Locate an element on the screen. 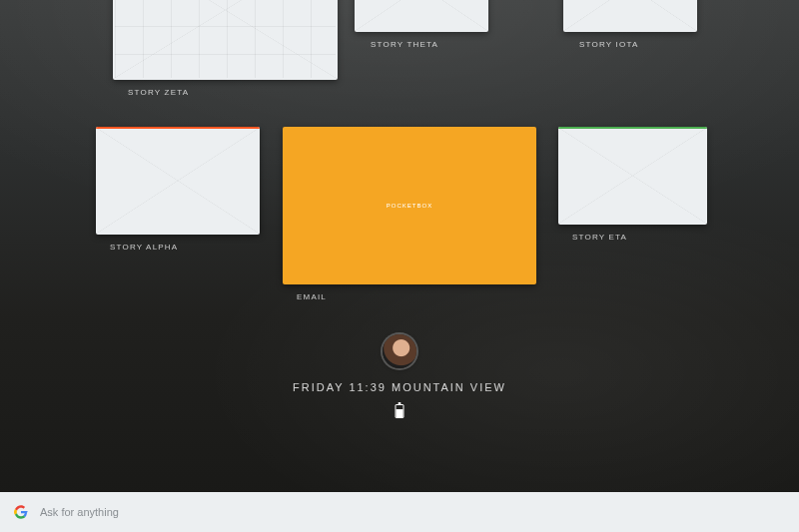 The image size is (799, 532). card-email-center: POCKETBOX is located at coordinates (409, 206).